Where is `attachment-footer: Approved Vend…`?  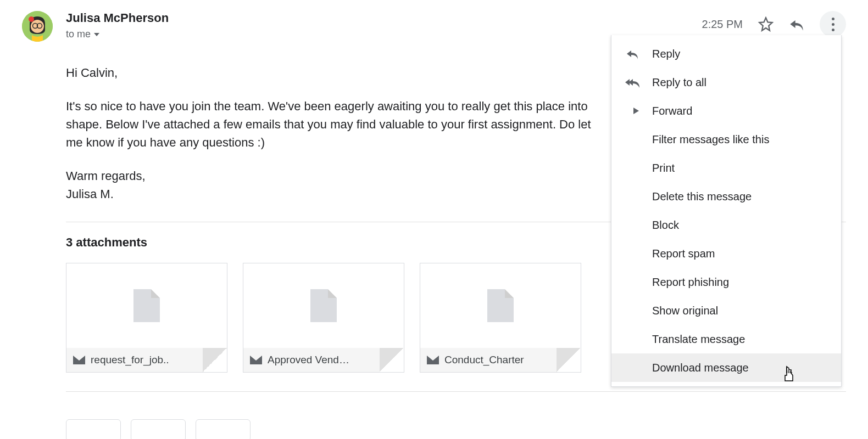
attachment-footer: Approved Vend… is located at coordinates (324, 360).